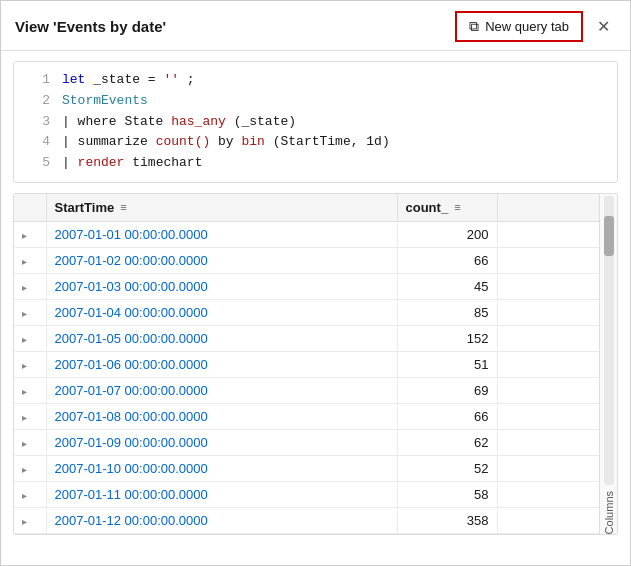 This screenshot has width=631, height=566. I want to click on table-row: ▸2007-01-07 00:00:00.000069, so click(316, 390).